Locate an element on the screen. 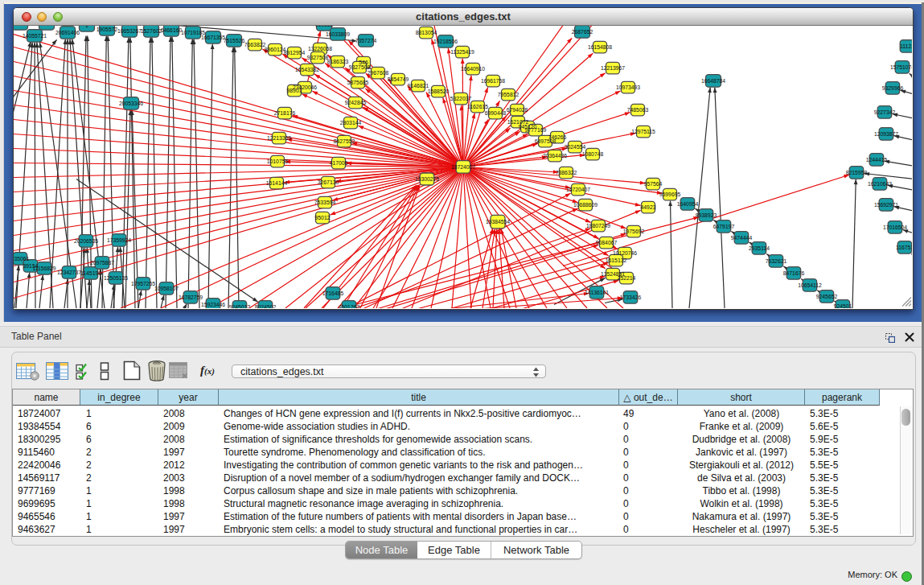 The width and height of the screenshot is (924, 585). svg-text: 16033809 is located at coordinates (338, 34).